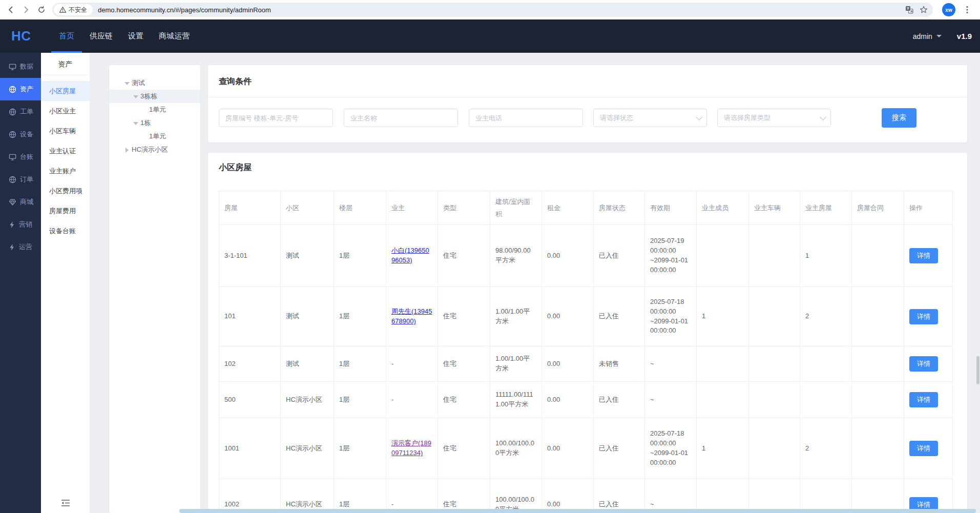  What do you see at coordinates (20, 283) in the screenshot?
I see `icon-sidebar: 数据资产工单设备台账订单商城营销运营` at bounding box center [20, 283].